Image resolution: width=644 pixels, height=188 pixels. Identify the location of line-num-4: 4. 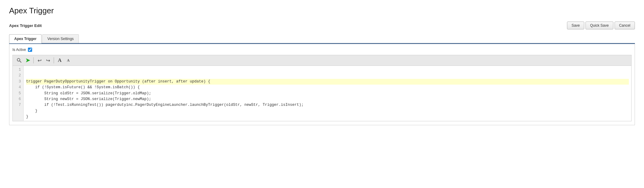
(18, 87).